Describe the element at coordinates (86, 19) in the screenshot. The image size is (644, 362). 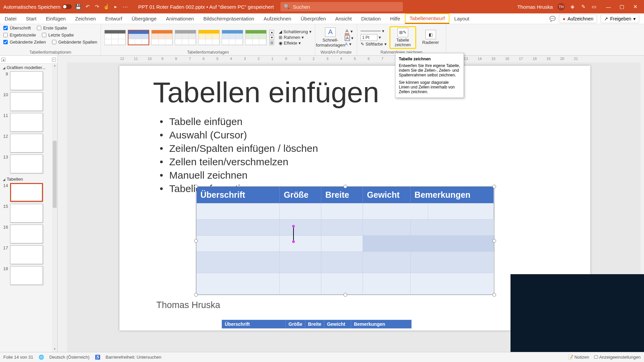
I see `tab-zeichnen: Zeichnen` at that location.